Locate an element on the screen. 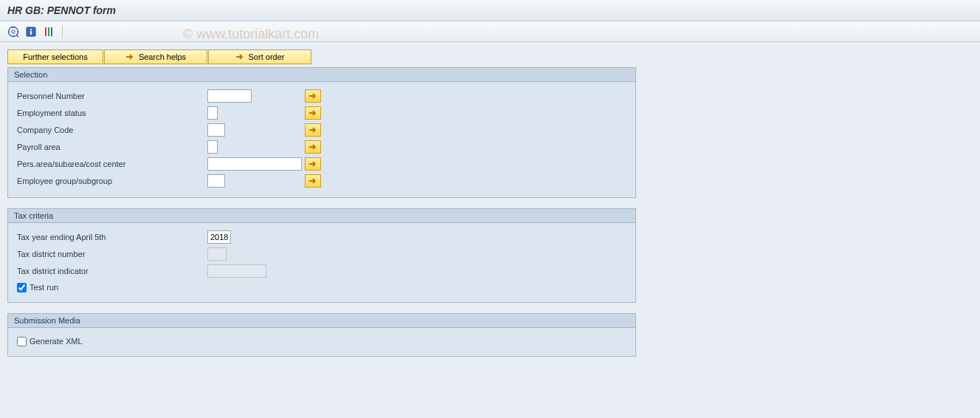 The height and width of the screenshot is (418, 980). toolbar-separator is located at coordinates (62, 32).